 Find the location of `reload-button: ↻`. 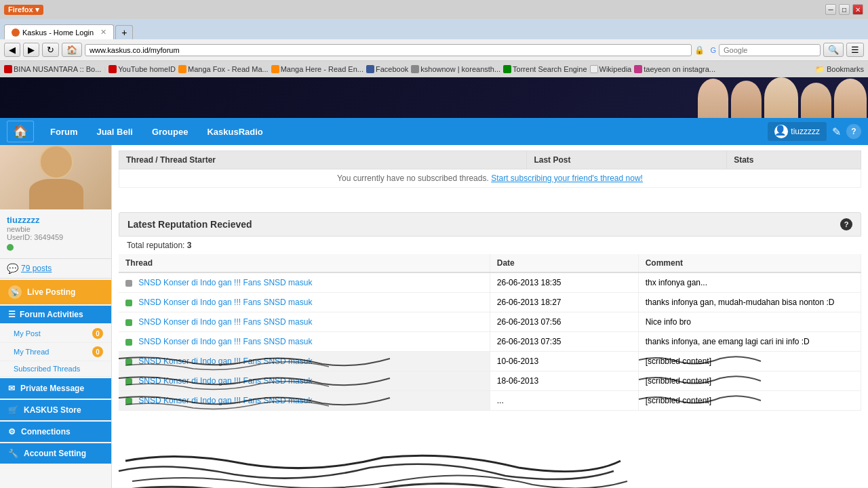

reload-button: ↻ is located at coordinates (50, 50).